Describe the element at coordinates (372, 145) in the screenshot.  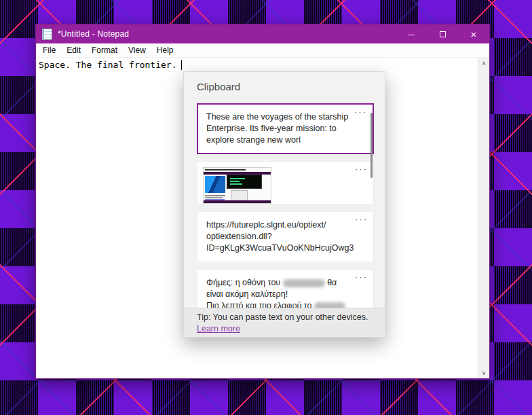
I see `clipboard-scrollbar-thumb` at that location.